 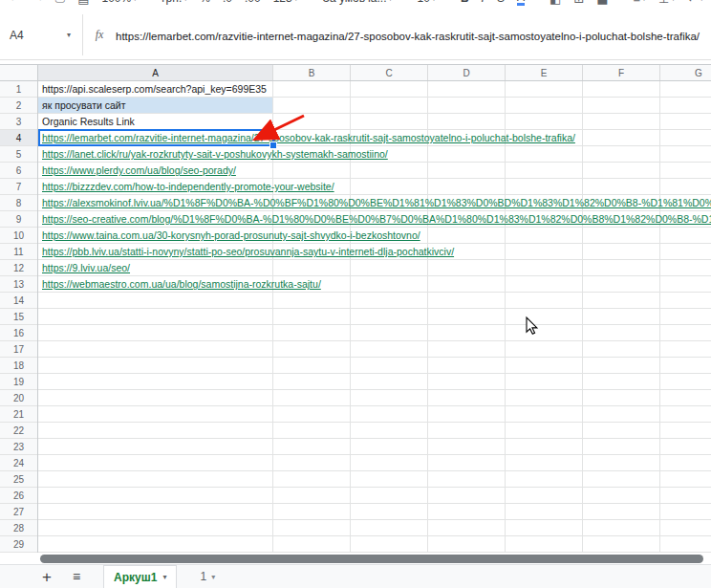 What do you see at coordinates (227, 2) in the screenshot?
I see `decrease-decimal-button: .0` at bounding box center [227, 2].